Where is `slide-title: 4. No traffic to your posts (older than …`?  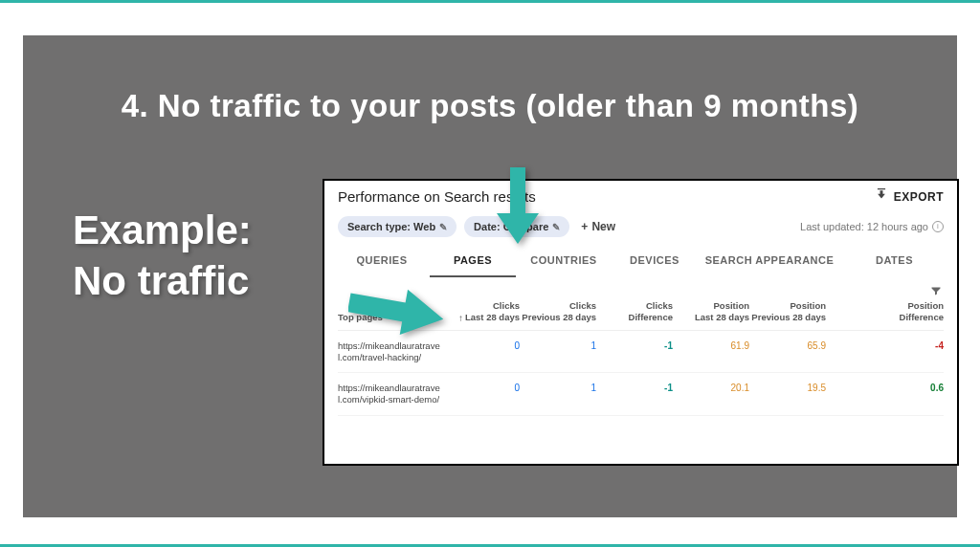
slide-title: 4. No traffic to your posts (older than … is located at coordinates (490, 106).